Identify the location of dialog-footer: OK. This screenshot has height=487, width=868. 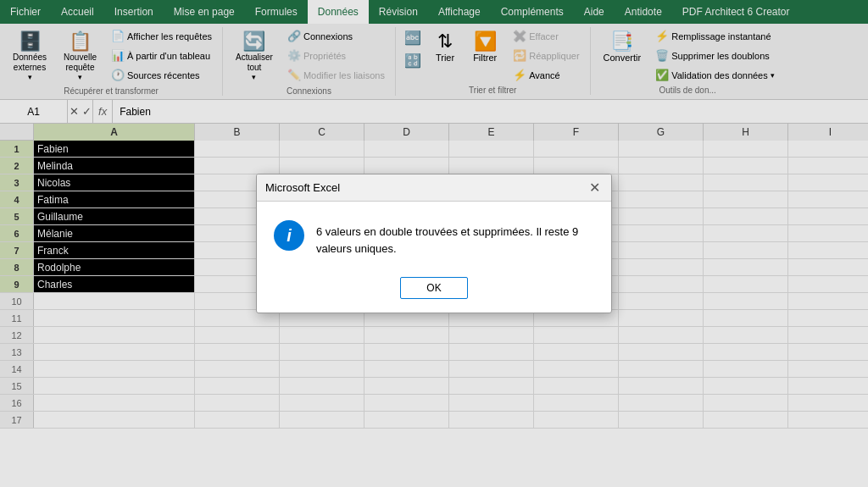
(434, 291).